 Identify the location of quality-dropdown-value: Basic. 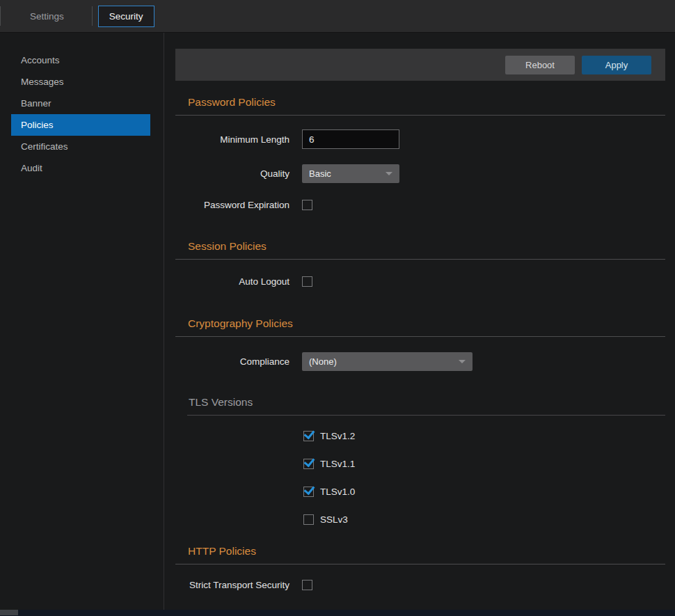
(320, 174).